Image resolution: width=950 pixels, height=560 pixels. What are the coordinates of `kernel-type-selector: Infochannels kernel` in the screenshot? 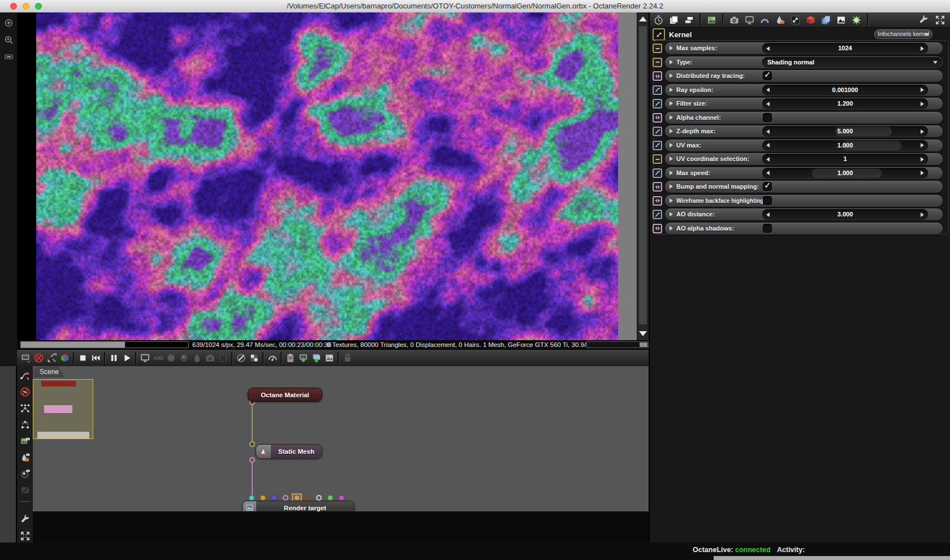 It's located at (904, 34).